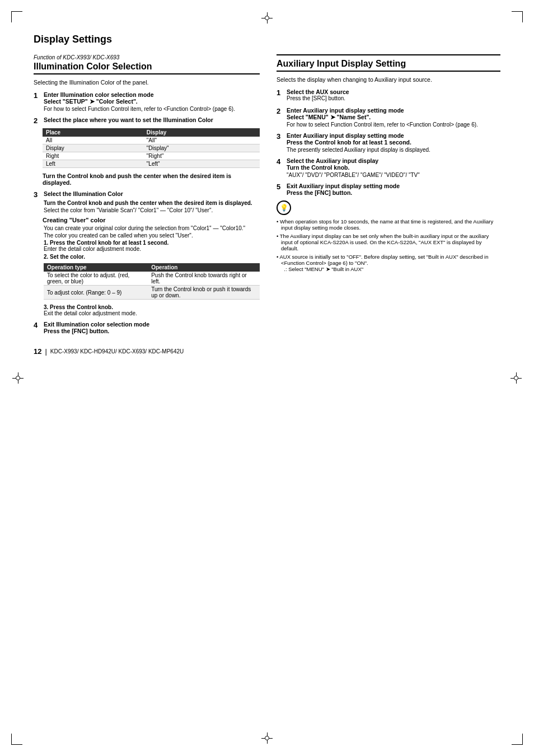 The height and width of the screenshot is (756, 534). Describe the element at coordinates (349, 136) in the screenshot. I see `r-step-3-bold: Enter Auxiliary input display setting mo…` at that location.